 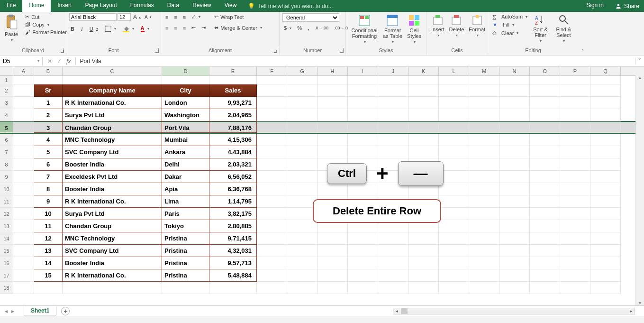 I want to click on enter-formula-button: ✓, so click(x=59, y=61).